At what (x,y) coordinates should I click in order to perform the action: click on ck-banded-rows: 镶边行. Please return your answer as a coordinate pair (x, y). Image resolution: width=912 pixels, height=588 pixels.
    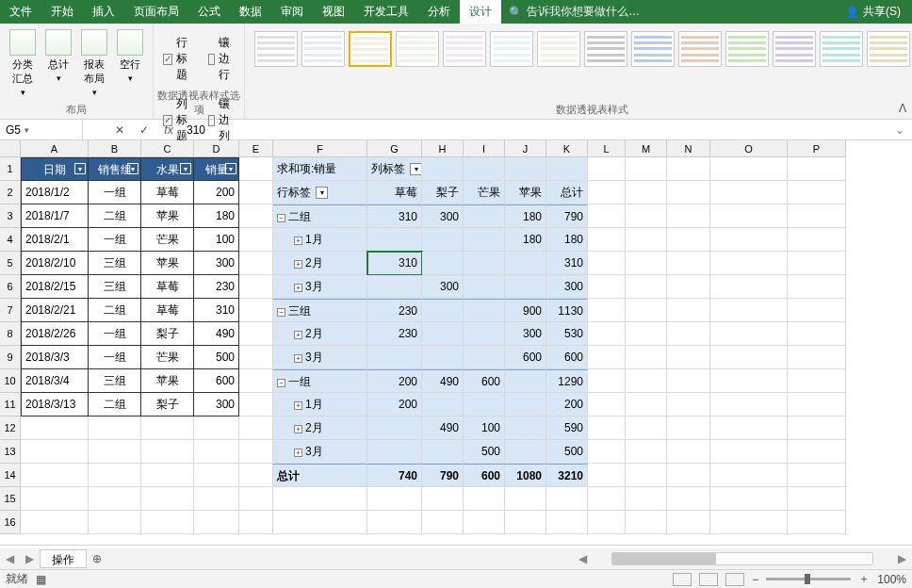
    Looking at the image, I should click on (221, 58).